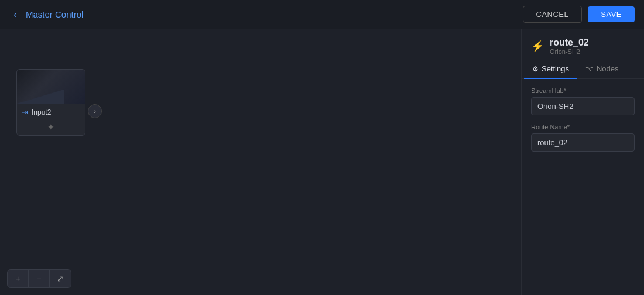 This screenshot has height=295, width=644. Describe the element at coordinates (553, 14) in the screenshot. I see `cancel-button: CANCEL` at that location.